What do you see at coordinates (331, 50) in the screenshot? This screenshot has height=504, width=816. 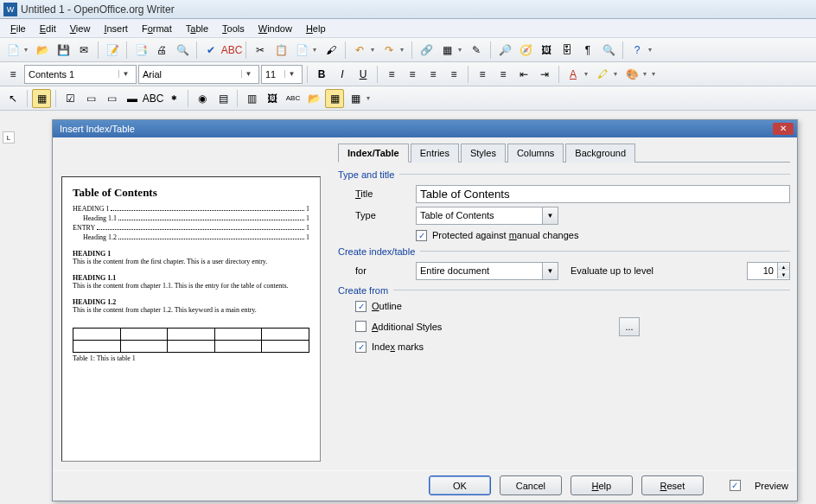 I see `format-paintbrush-icon: 🖌` at bounding box center [331, 50].